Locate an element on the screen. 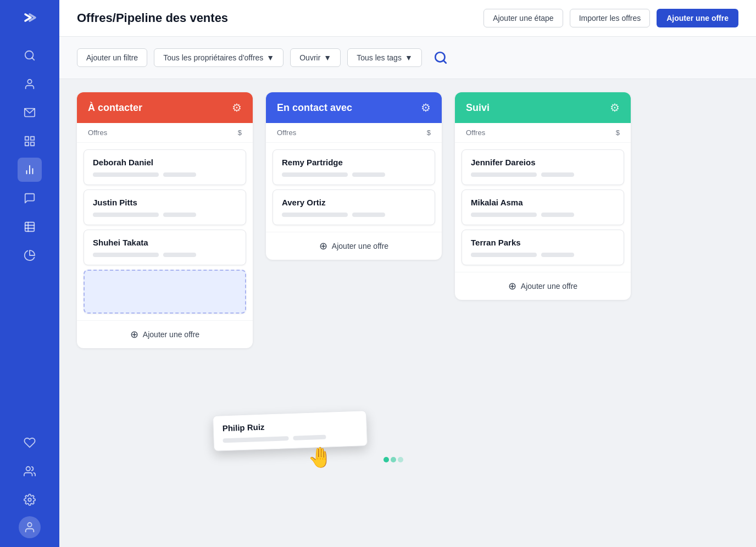 The image size is (756, 547). deal-card-terran: Terran Parks is located at coordinates (543, 247).